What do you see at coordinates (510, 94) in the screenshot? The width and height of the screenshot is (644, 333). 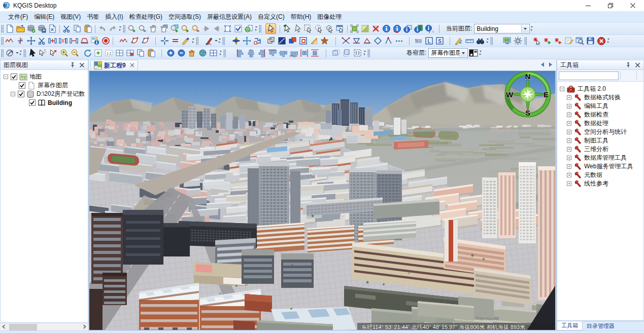 I see `svg-text: W` at bounding box center [510, 94].